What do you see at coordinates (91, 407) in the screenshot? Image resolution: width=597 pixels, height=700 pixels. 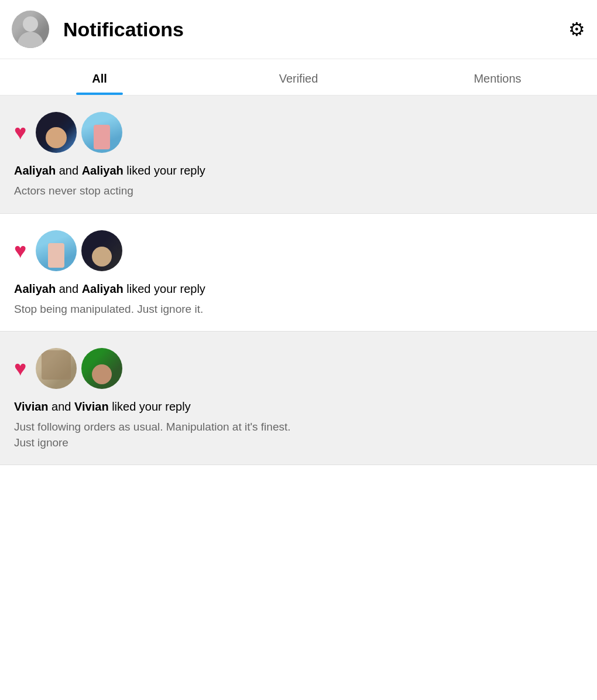 I see `actor-name-2: Vivian` at bounding box center [91, 407].